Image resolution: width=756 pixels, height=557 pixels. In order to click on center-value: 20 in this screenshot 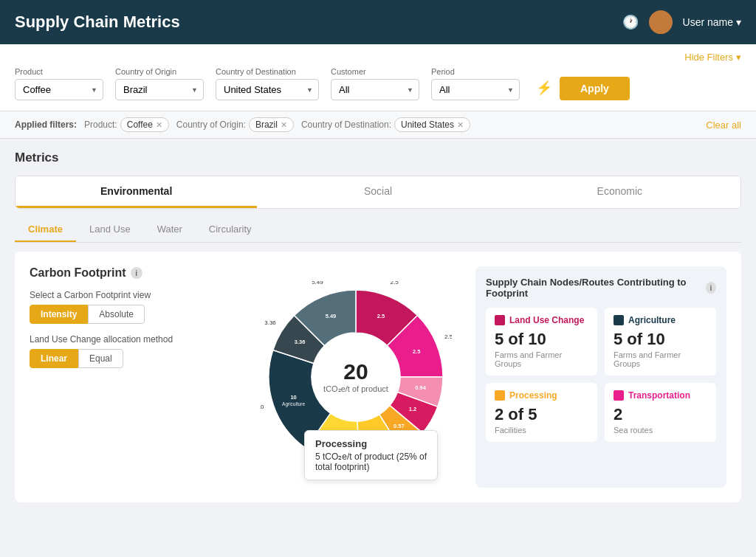, I will do `click(356, 372)`.